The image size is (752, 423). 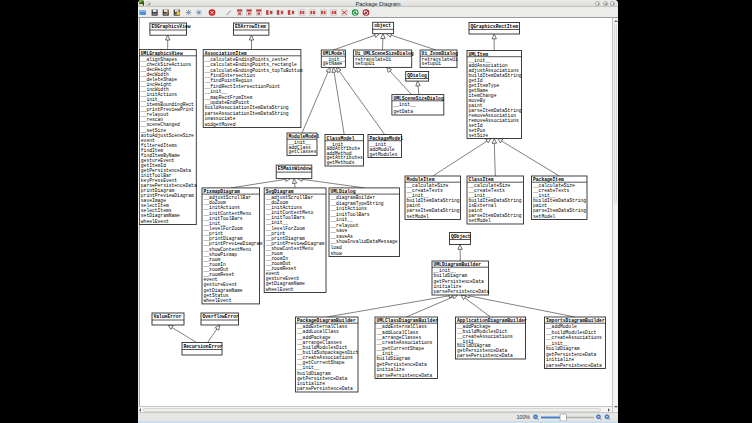 What do you see at coordinates (418, 98) in the screenshot?
I see `svg-text: UMLSceneSizeDialog` at bounding box center [418, 98].